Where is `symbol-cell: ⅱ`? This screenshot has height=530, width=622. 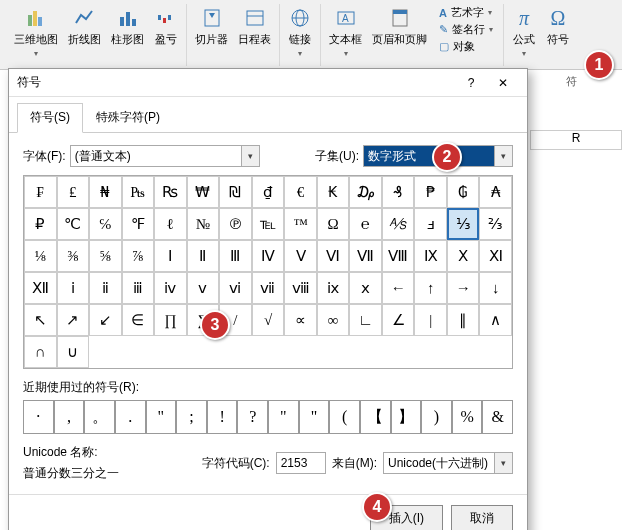
symbol-cell: ⅱ is located at coordinates (106, 288).